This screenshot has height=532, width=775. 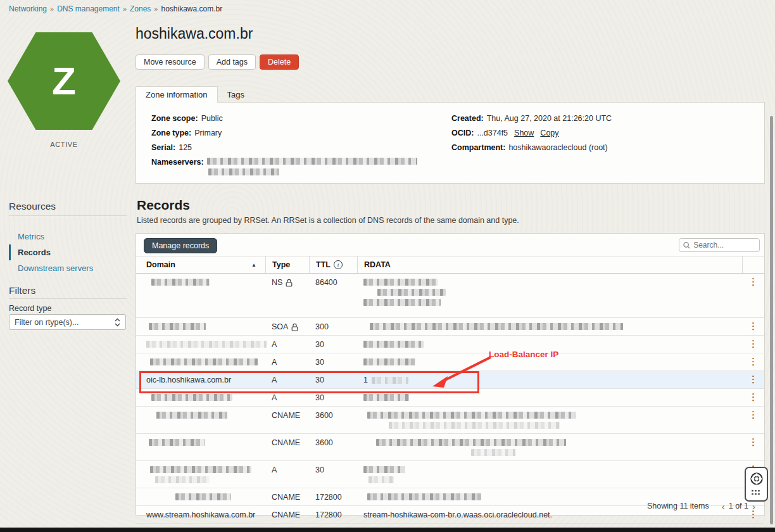 I want to click on add-tags-button: Add tags, so click(x=232, y=62).